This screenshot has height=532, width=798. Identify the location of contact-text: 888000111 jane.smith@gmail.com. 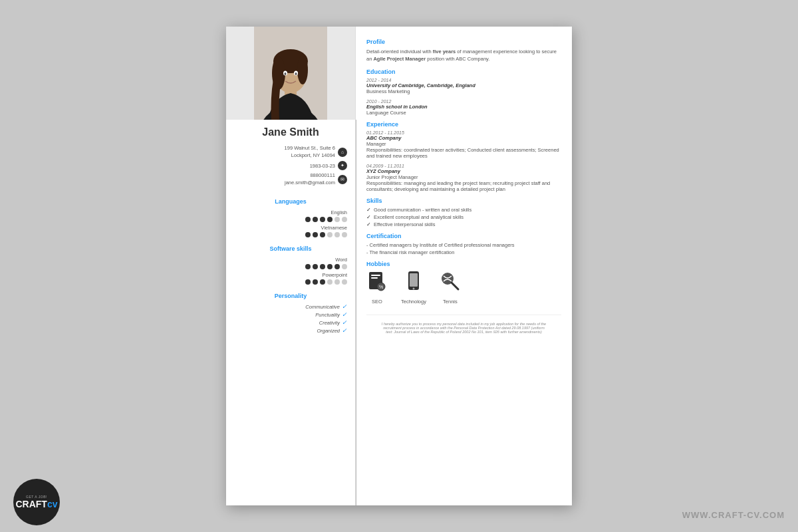
(310, 180).